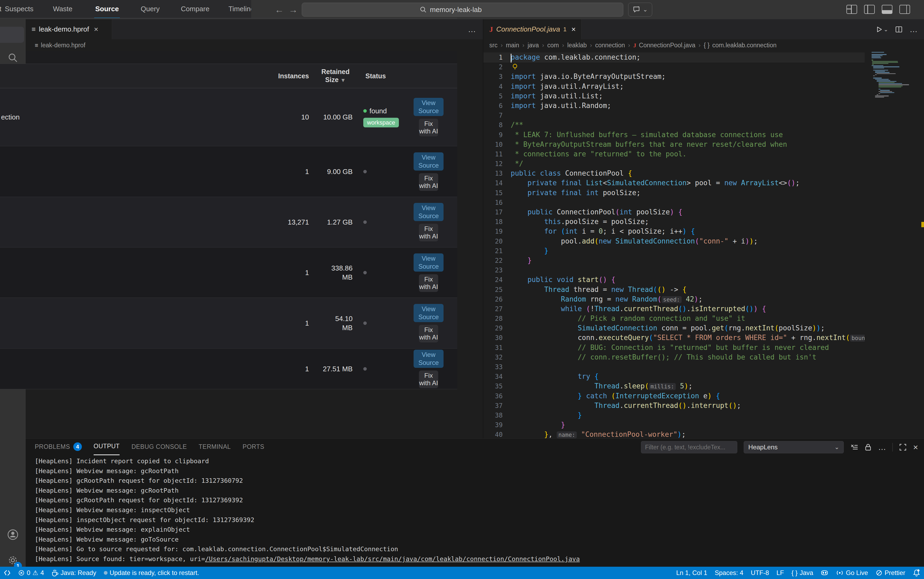 Image resolution: width=924 pixels, height=579 pixels. Describe the element at coordinates (12, 35) in the screenshot. I see `toolbar-button-fragment` at that location.